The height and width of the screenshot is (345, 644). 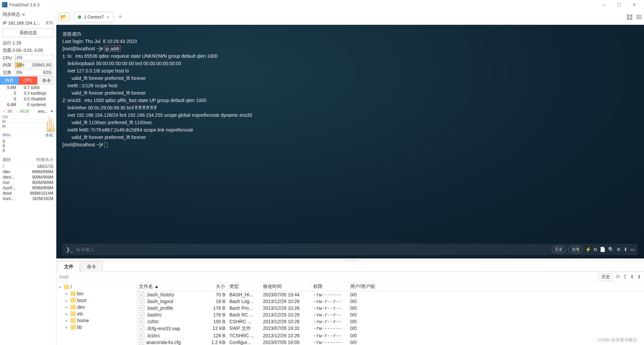 I want to click on col-name: 文件名 ▲, so click(x=169, y=287).